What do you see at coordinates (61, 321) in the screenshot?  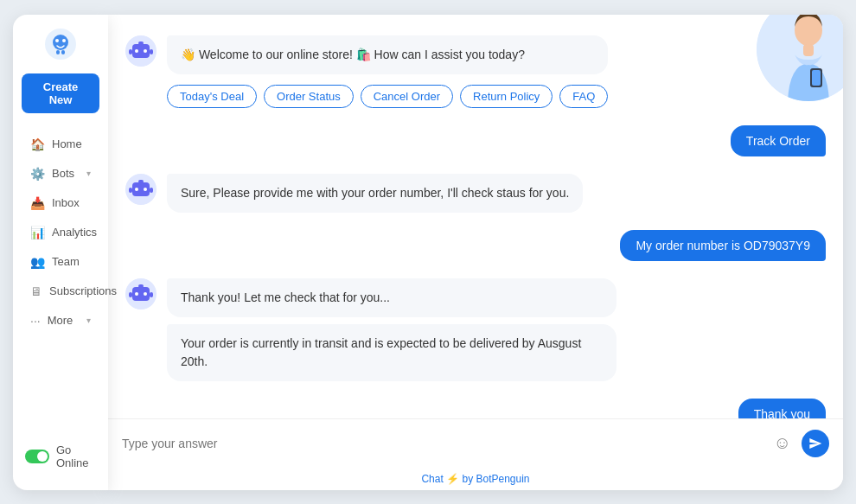 I see `sidebar-item-more: ··· More ▾` at bounding box center [61, 321].